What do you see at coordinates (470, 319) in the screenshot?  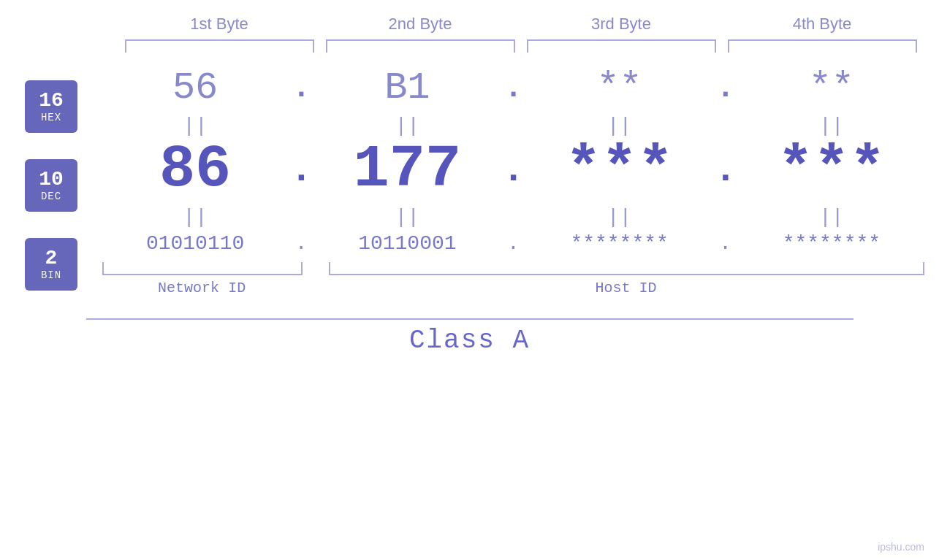 I see `class-line` at bounding box center [470, 319].